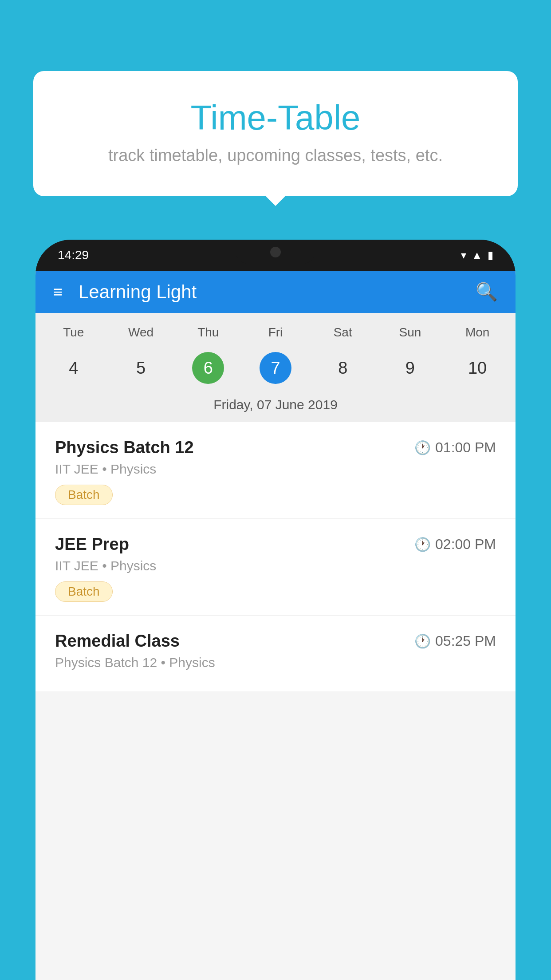 This screenshot has height=980, width=551. Describe the element at coordinates (276, 134) in the screenshot. I see `speech-bubble-container: Time-Table track timetable, upcoming cla…` at that location.